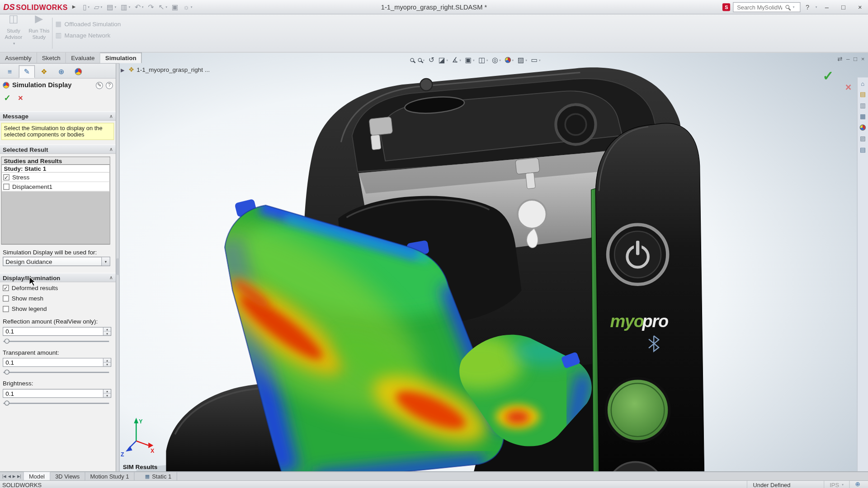 This screenshot has width=868, height=488. Describe the element at coordinates (56, 169) in the screenshot. I see `study-row: Study: Static 1` at that location.